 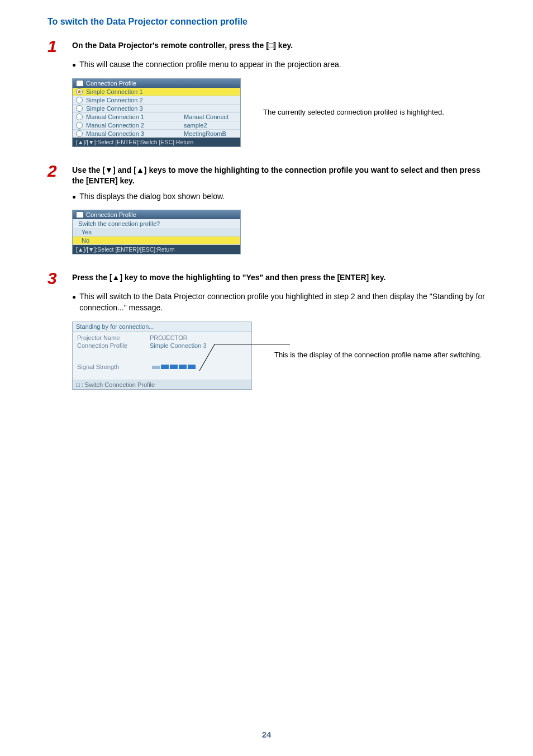 What do you see at coordinates (156, 240) in the screenshot?
I see `confirm-no-row: No` at bounding box center [156, 240].